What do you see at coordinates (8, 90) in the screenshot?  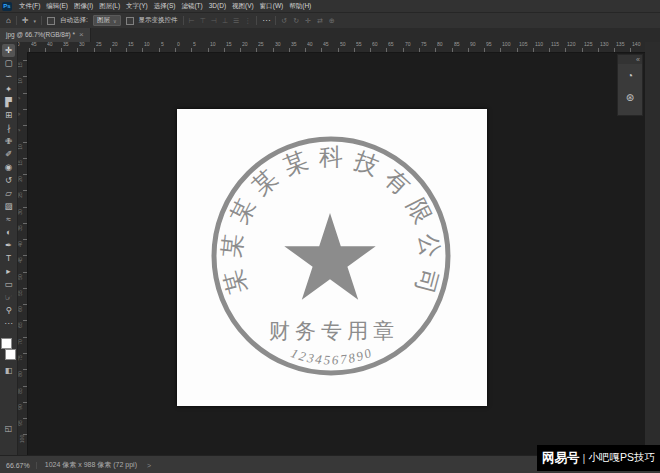 I see `object-selection-tool: ✦` at bounding box center [8, 90].